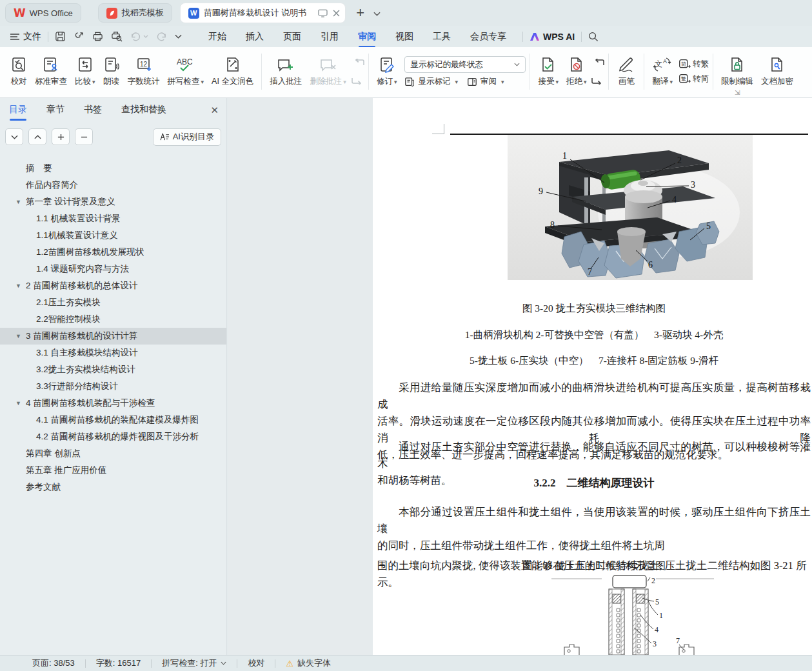 The width and height of the screenshot is (812, 671). What do you see at coordinates (465, 65) in the screenshot?
I see `markup-state-dropdown: 显示标记的最终状态` at bounding box center [465, 65].